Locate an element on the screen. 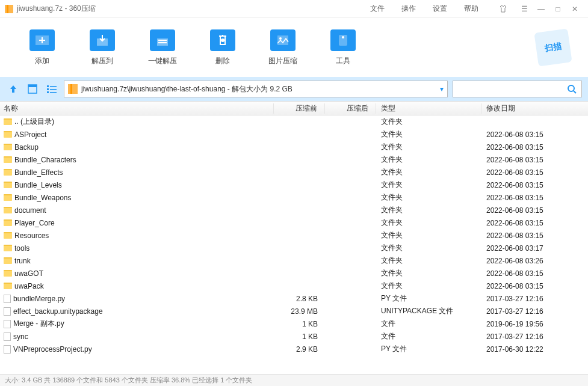 This screenshot has height=386, width=588. header-type: 类型 is located at coordinates (429, 108).